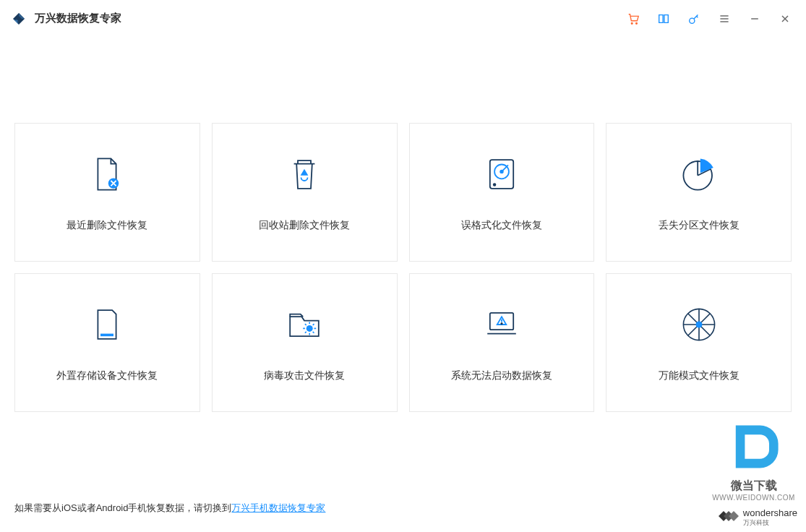 The image size is (806, 532). Describe the element at coordinates (753, 497) in the screenshot. I see `watermark-url: WWW.WEIDOWN.COM` at that location.